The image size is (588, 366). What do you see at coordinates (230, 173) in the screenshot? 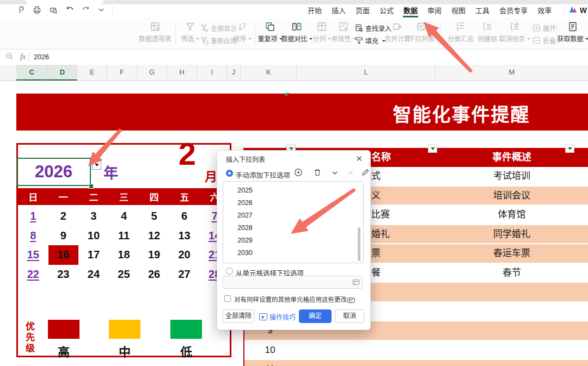
I see `radio-manual-options` at bounding box center [230, 173].